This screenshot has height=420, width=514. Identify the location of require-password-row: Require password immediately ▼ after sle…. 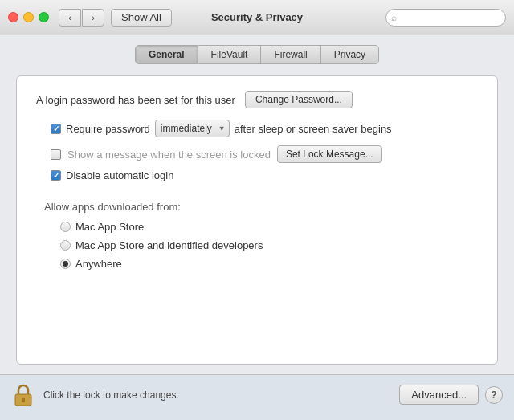
(264, 128).